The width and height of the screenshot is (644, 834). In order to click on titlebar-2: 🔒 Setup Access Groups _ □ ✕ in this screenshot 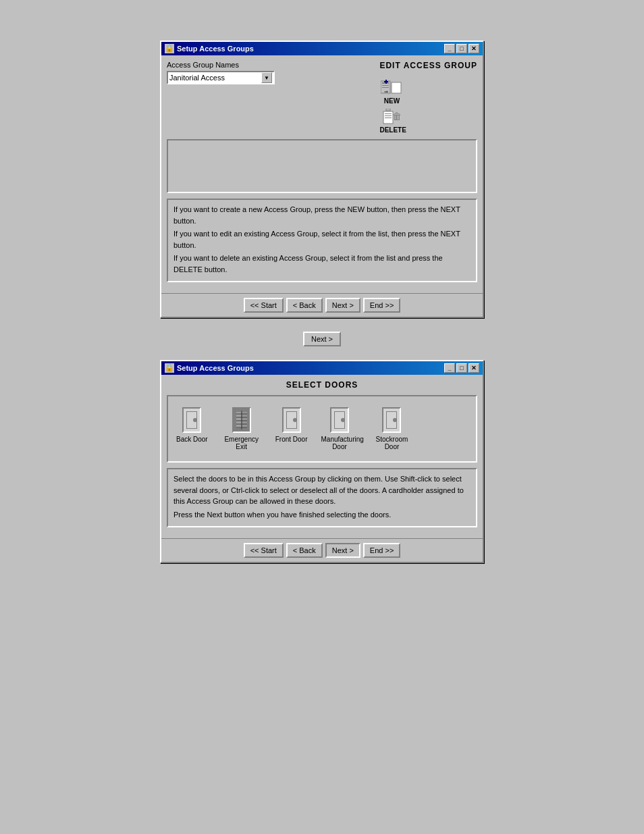, I will do `click(322, 368)`.